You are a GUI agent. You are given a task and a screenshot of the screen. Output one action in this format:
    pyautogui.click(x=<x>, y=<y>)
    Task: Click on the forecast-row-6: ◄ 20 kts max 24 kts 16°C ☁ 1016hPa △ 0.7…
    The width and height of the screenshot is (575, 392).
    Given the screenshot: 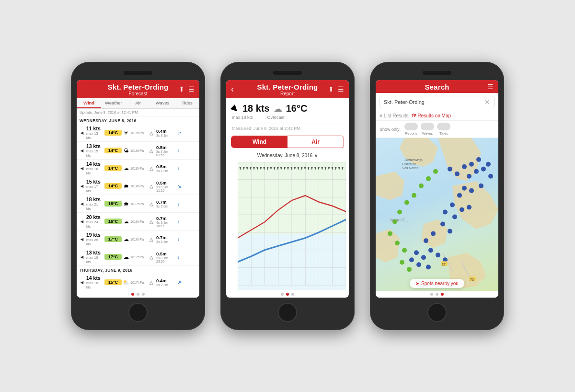 What is the action you would take?
    pyautogui.click(x=138, y=221)
    